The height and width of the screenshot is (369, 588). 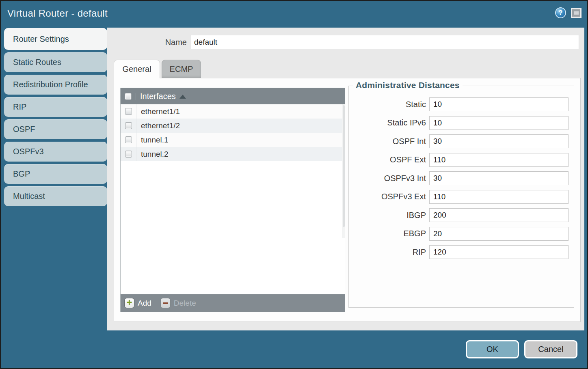 I want to click on sidebar-item-multicast: Multicast, so click(x=56, y=196).